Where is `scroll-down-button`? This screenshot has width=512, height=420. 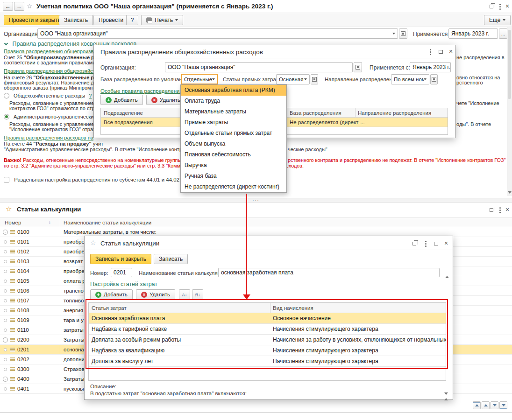
scroll-down-button is located at coordinates (509, 192).